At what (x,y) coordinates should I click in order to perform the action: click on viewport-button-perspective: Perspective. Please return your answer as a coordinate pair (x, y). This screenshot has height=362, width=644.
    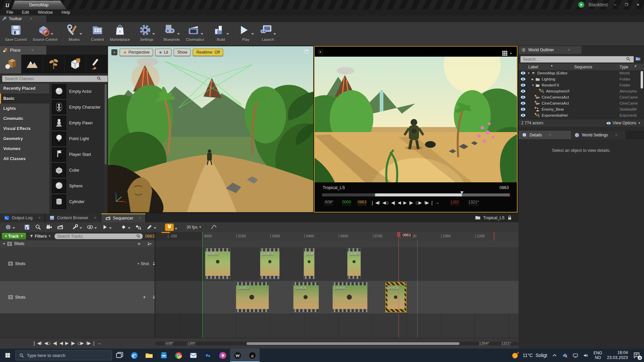
    Looking at the image, I should click on (136, 52).